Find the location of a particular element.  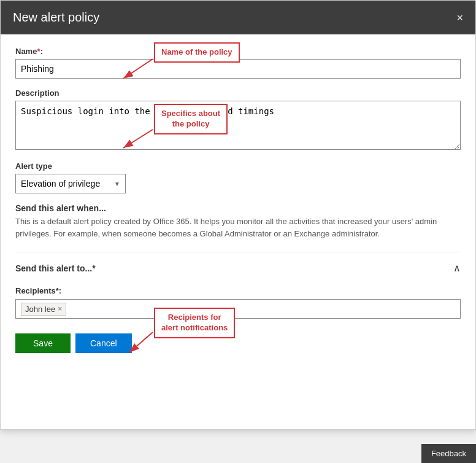

feedback-button: Feedback is located at coordinates (449, 453).